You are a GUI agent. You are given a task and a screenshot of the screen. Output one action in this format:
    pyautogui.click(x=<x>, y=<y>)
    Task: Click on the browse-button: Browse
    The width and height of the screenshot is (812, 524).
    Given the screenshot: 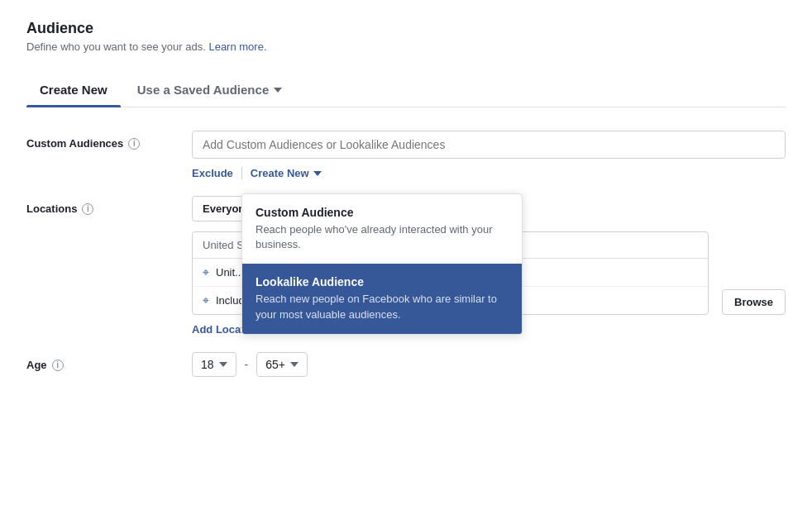 What is the action you would take?
    pyautogui.click(x=754, y=302)
    